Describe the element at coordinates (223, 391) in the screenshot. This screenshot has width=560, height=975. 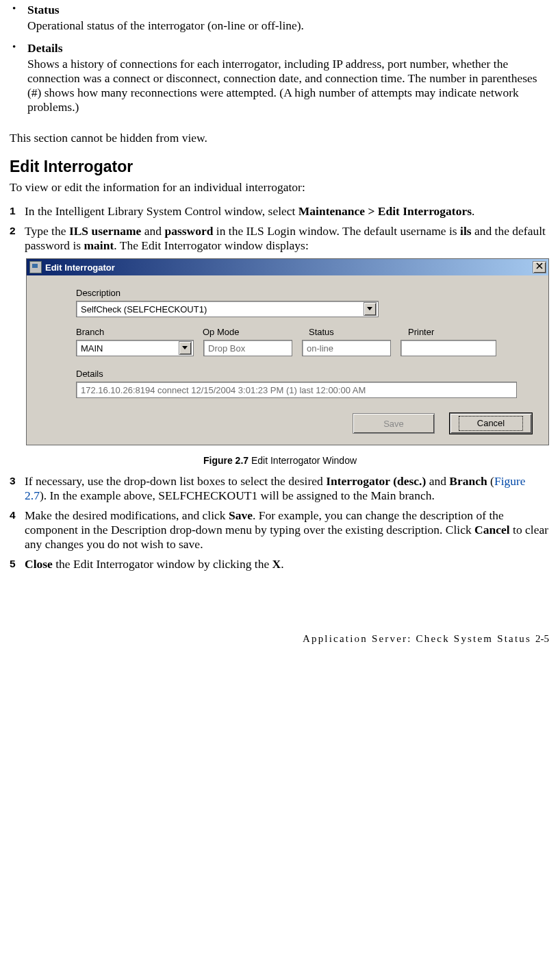
I see `details-value: 172.16.10.26:8194 connect 12/15/2004 3:0…` at that location.